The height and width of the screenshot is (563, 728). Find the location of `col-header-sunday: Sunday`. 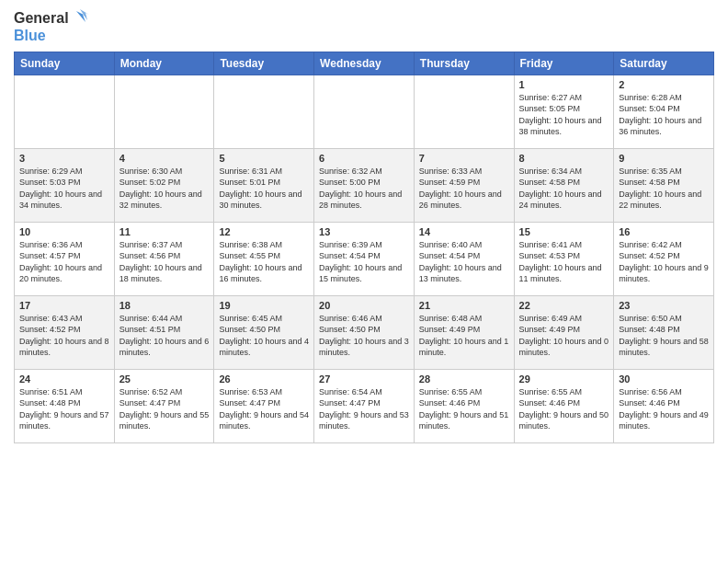

col-header-sunday: Sunday is located at coordinates (64, 63).